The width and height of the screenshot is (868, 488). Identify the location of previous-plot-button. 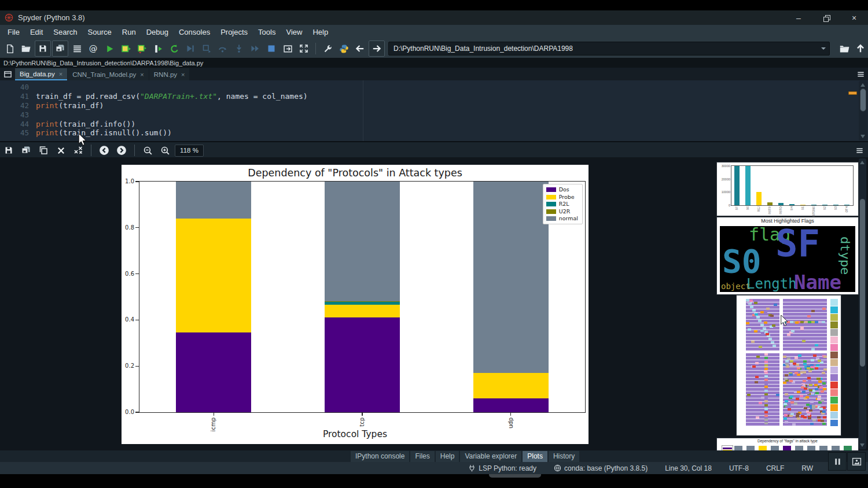
(104, 150).